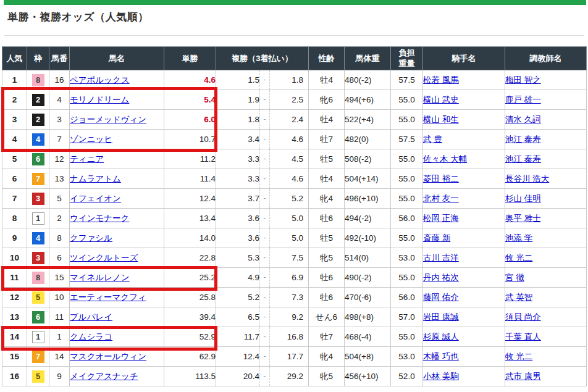  What do you see at coordinates (432, 140) in the screenshot?
I see `jockey-link: 武 豊` at bounding box center [432, 140].